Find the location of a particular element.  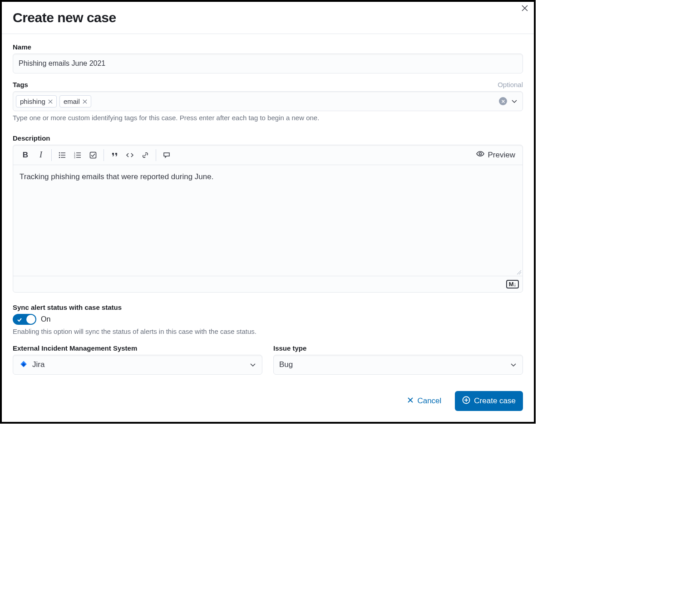

sync-toggle is located at coordinates (25, 319).